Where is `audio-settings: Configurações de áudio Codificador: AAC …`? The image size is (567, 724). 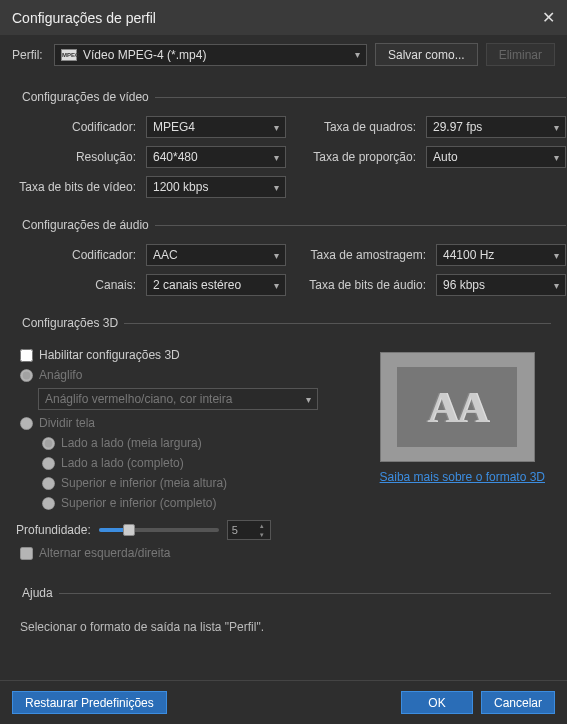
audio-settings: Configurações de áudio Codificador: AAC … is located at coordinates (291, 257).